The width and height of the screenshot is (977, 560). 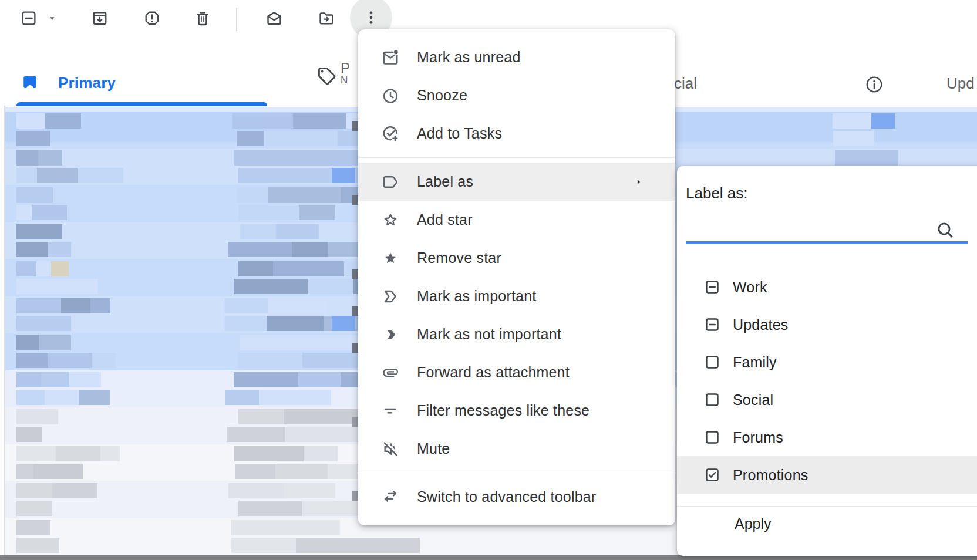 I want to click on label-option-family: Family, so click(x=827, y=362).